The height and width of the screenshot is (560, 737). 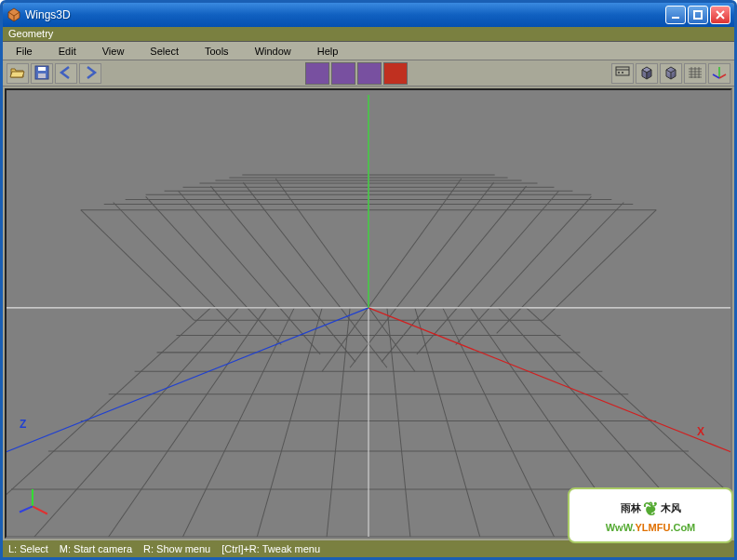 What do you see at coordinates (114, 51) in the screenshot?
I see `menu-view: View` at bounding box center [114, 51].